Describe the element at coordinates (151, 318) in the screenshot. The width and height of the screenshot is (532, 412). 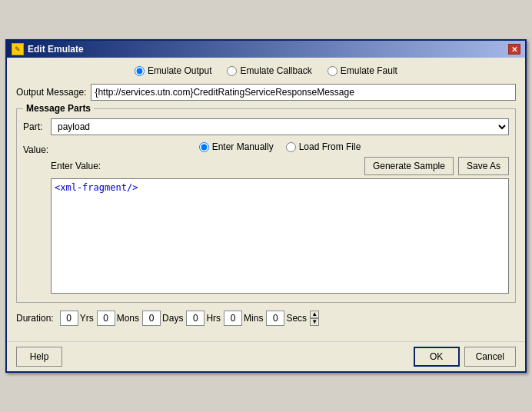
I see `days-input` at that location.